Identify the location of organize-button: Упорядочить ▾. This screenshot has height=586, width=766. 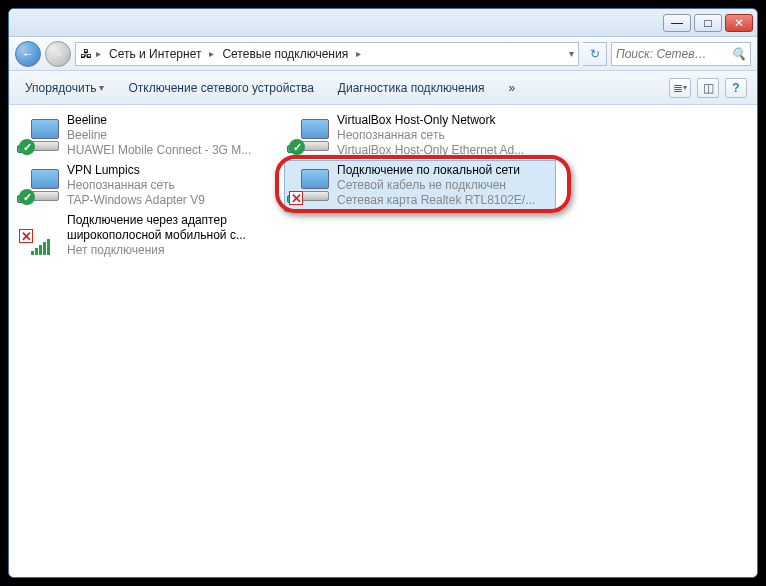
(64, 88).